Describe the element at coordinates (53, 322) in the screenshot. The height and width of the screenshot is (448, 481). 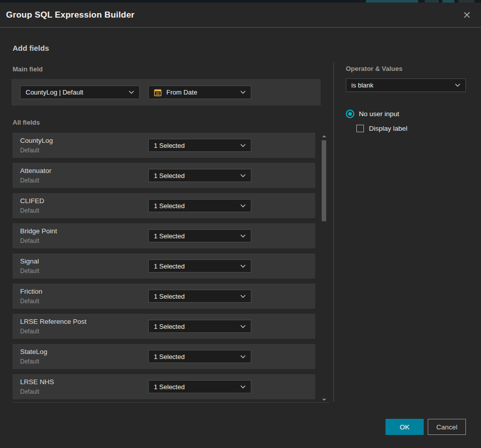
I see `field-name: LRSE Reference Post` at that location.